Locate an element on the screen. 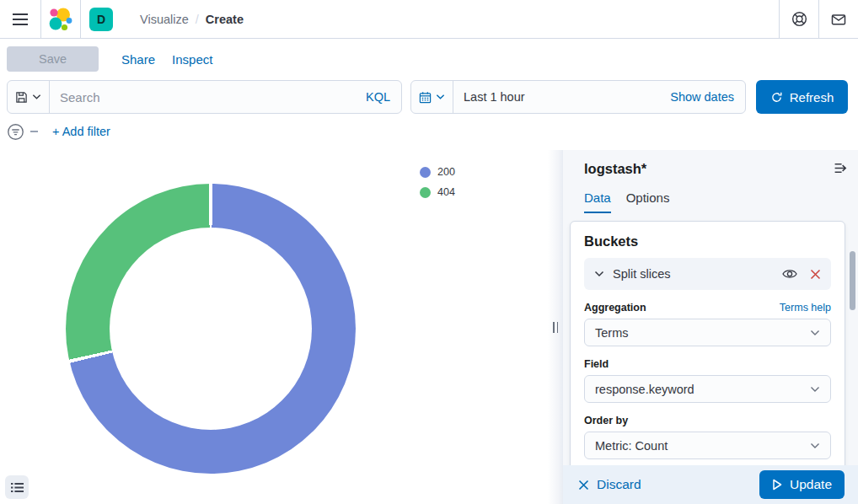  hamburger-menu-button is located at coordinates (20, 19).